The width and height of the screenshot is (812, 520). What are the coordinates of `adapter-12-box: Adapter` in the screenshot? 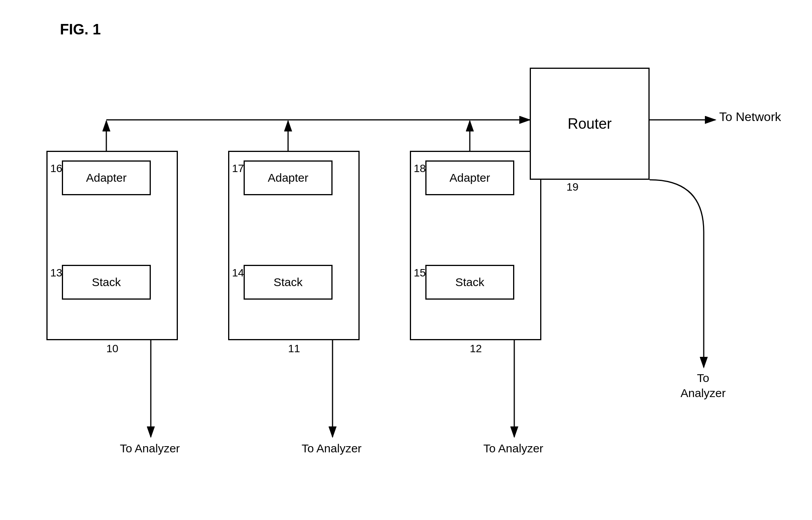 It's located at (470, 178).